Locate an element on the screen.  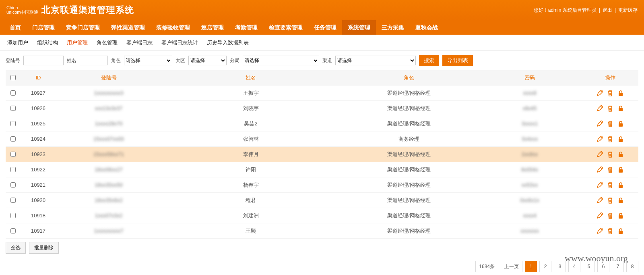
select-all-checkbox is located at coordinates (13, 77).